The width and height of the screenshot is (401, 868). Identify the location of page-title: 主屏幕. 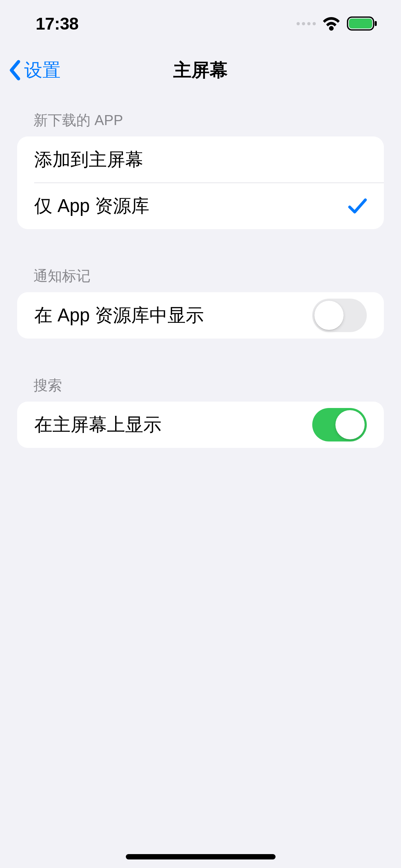
(200, 71).